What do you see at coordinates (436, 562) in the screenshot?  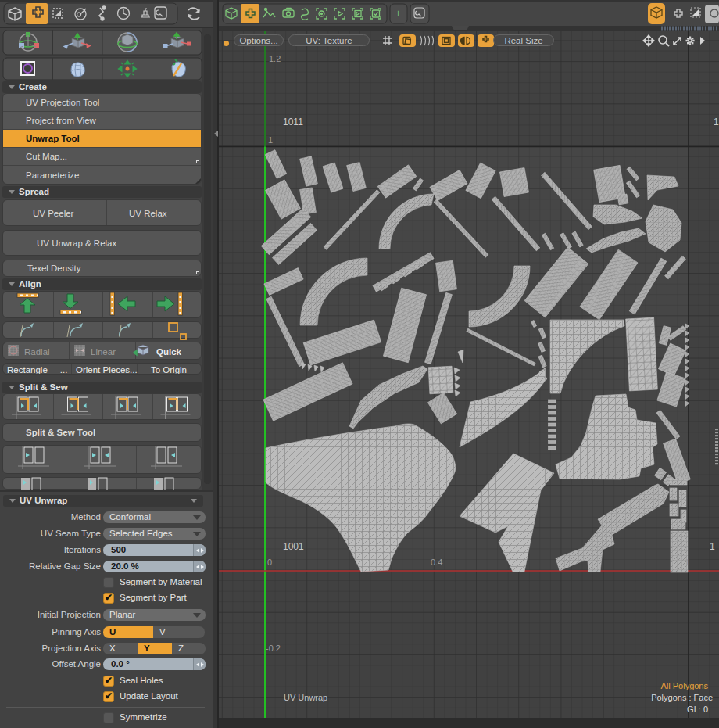 I see `svg-text: 0.4` at bounding box center [436, 562].